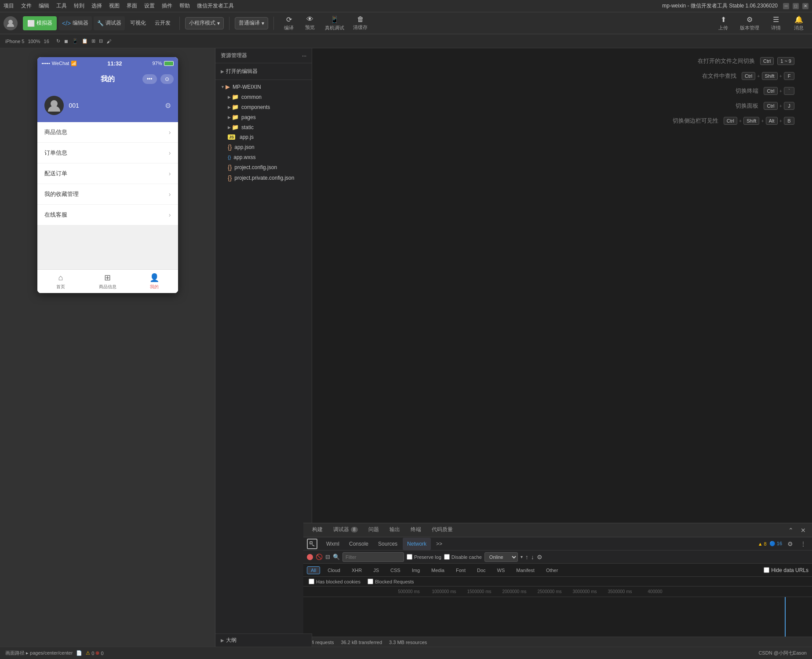 This screenshot has width=812, height=659. Describe the element at coordinates (251, 23) in the screenshot. I see `compile-selector: 普通编译 ▾` at that location.